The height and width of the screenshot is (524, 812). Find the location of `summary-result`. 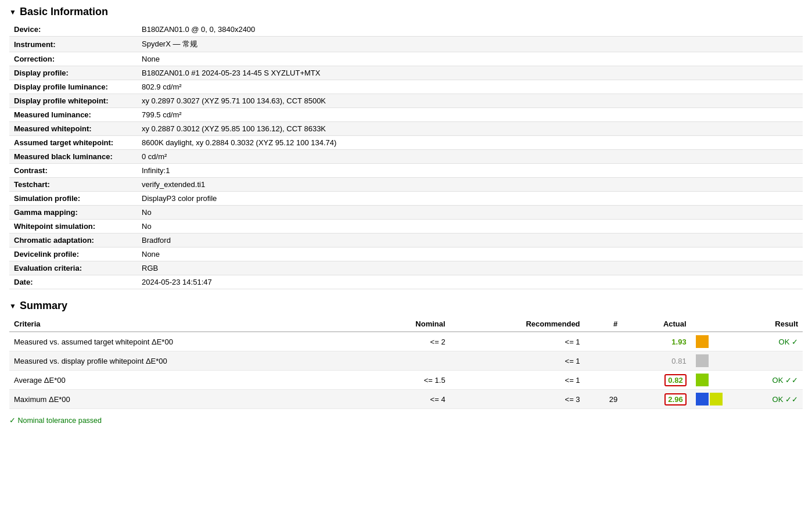

summary-result is located at coordinates (766, 361).